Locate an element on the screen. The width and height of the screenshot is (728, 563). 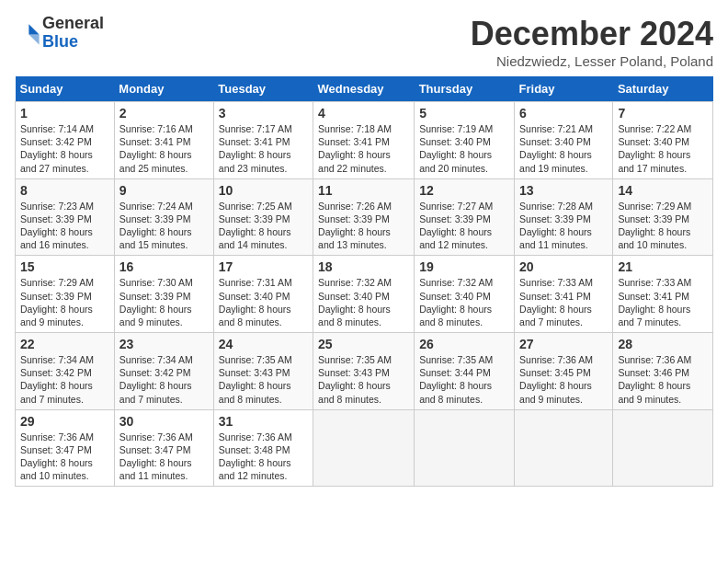
day-number: 25 is located at coordinates (364, 344).